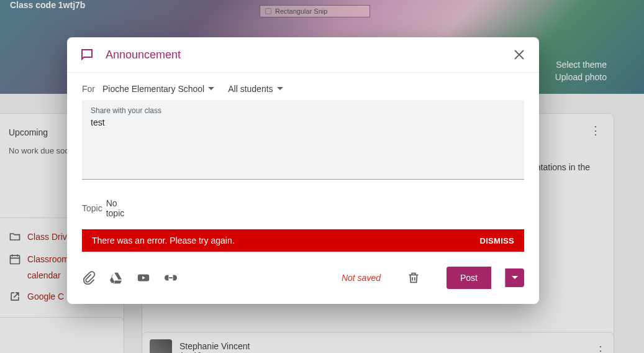 Image resolution: width=644 pixels, height=353 pixels. I want to click on link-icon, so click(171, 278).